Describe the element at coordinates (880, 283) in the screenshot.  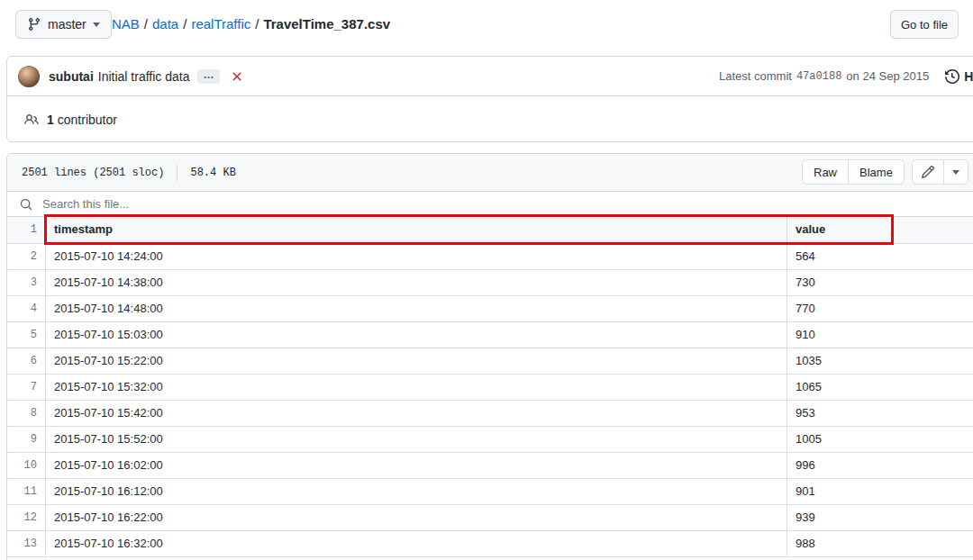
I see `value-cell: 730` at that location.